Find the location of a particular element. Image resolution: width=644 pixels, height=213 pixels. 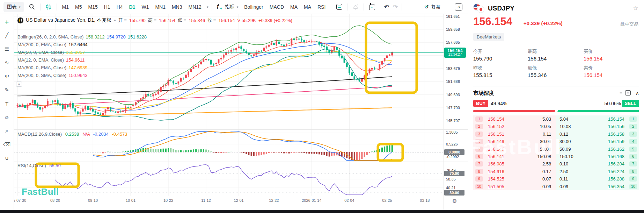

pane-expand-button: ∧ is located at coordinates (19, 84).